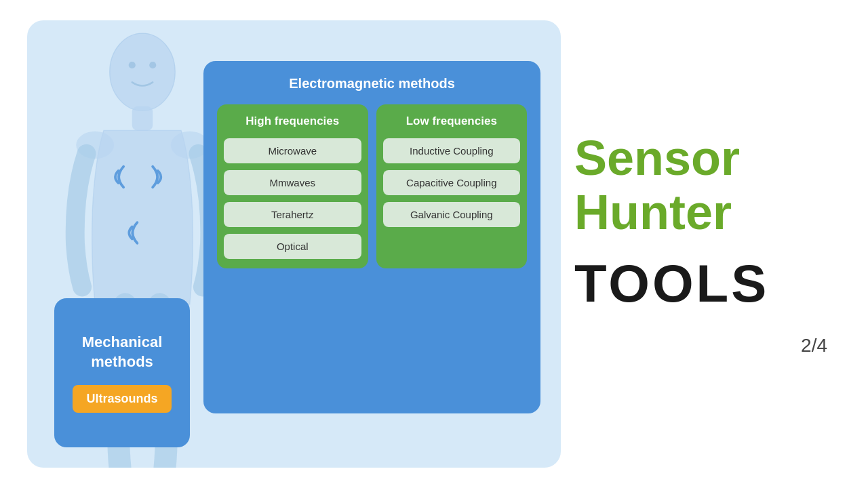 This screenshot has width=868, height=488. I want to click on mechanical-methods-box: Mechanical methods Ultrasounds, so click(122, 373).